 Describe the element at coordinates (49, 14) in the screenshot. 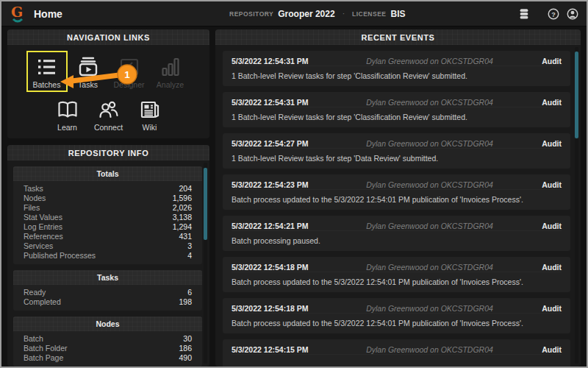

I see `page-title: Home` at that location.